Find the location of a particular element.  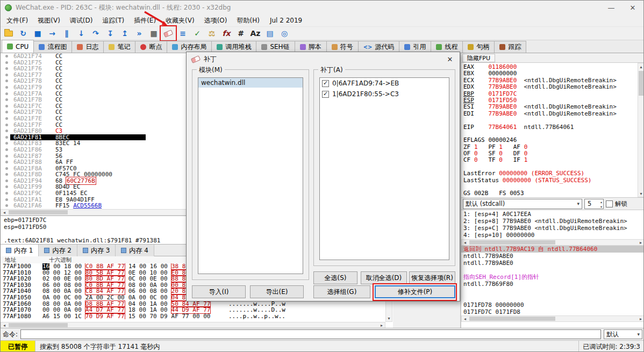

restore-selection-button: 恢复选择项(R) is located at coordinates (432, 278).